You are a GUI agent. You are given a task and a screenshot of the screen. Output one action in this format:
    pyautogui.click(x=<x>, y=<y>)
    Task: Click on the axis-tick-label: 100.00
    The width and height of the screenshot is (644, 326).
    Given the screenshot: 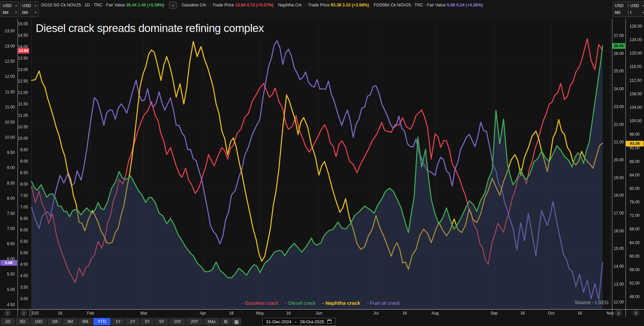 What is the action you would take?
    pyautogui.click(x=636, y=121)
    